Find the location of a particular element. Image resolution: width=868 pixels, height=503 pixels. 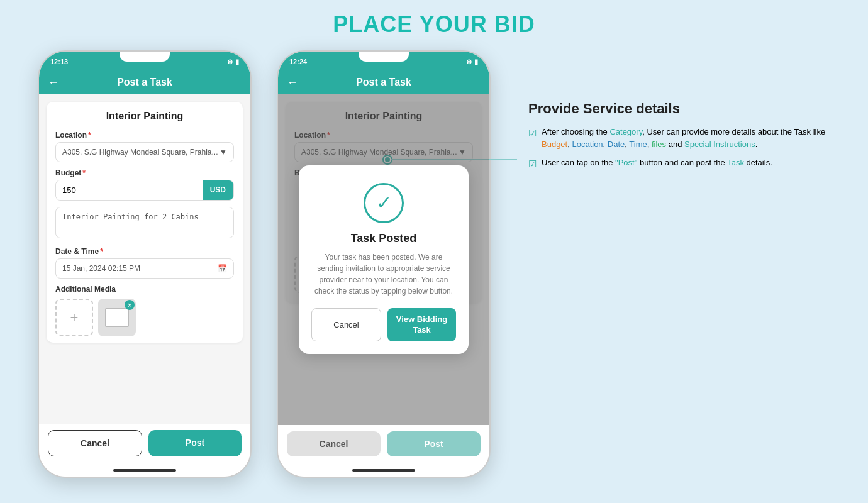

form-card-1: Interior Painting Location* A305, S.G Hi… is located at coordinates (145, 223).